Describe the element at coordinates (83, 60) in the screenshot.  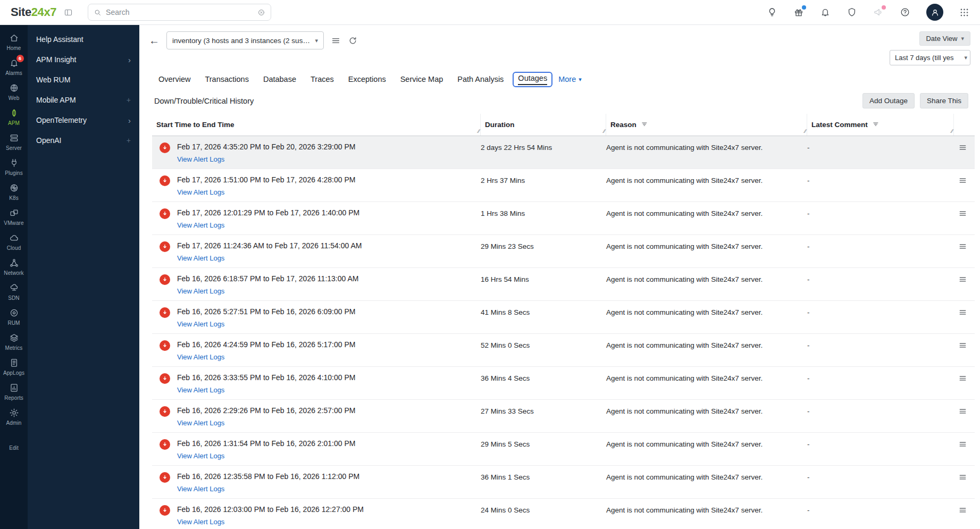
I see `flyout-item-apm-insight: APM Insight ›` at that location.